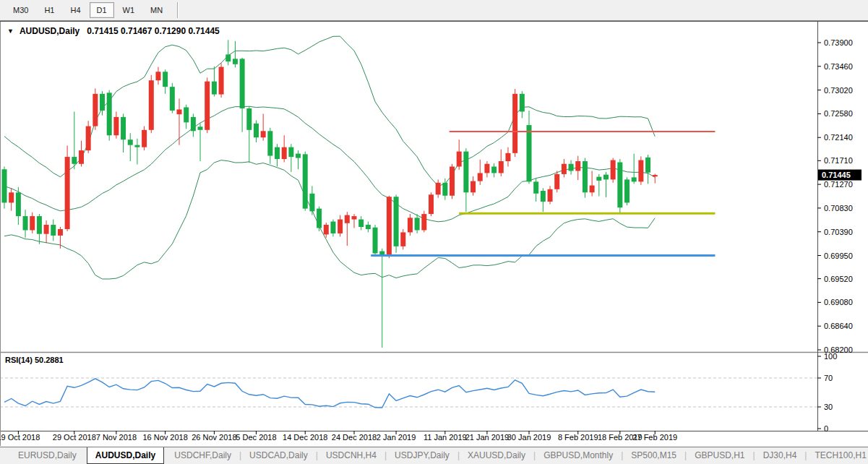 The image size is (868, 464). I want to click on rsi-tick-label: 30, so click(828, 407).